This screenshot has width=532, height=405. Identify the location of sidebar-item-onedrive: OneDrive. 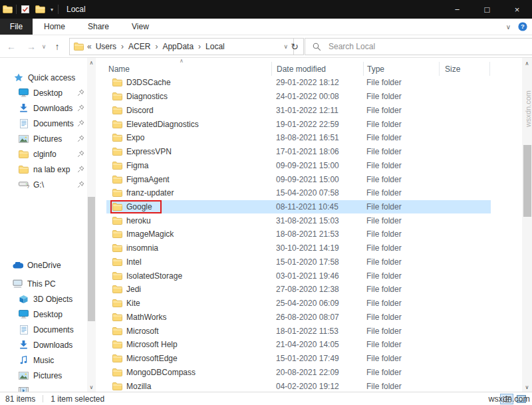
(44, 265).